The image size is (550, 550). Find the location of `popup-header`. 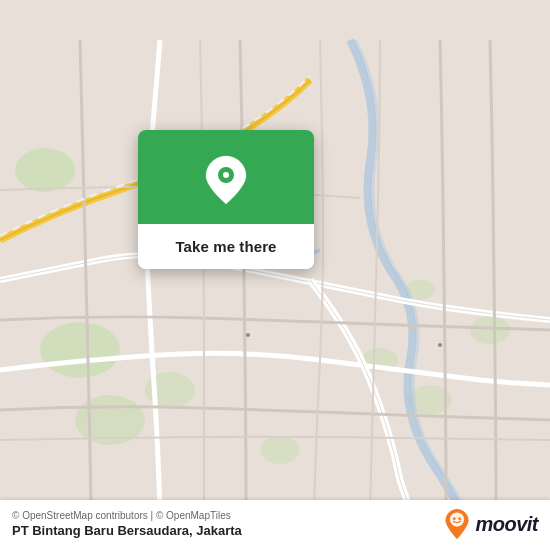

popup-header is located at coordinates (226, 177).